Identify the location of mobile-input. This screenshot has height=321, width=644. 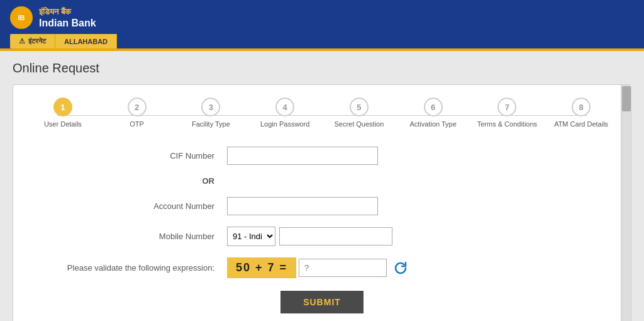
(336, 237).